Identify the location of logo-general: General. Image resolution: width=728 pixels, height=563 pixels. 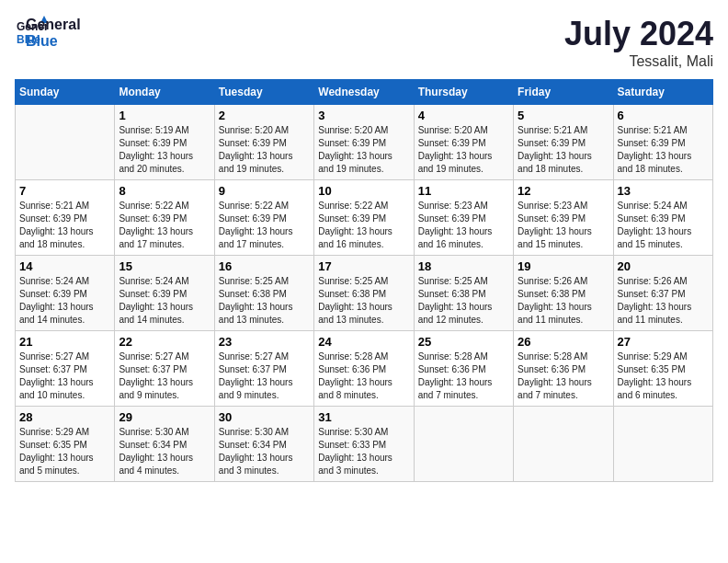
(53, 25).